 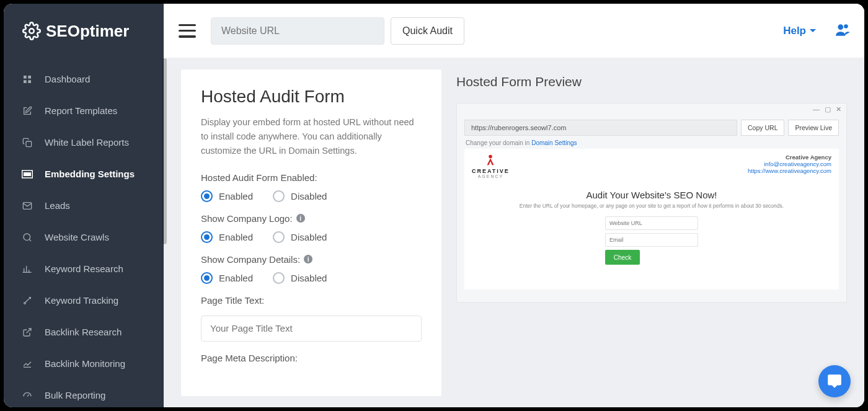 I want to click on sidebar-item-backlink-research: Backlink Research, so click(x=84, y=332).